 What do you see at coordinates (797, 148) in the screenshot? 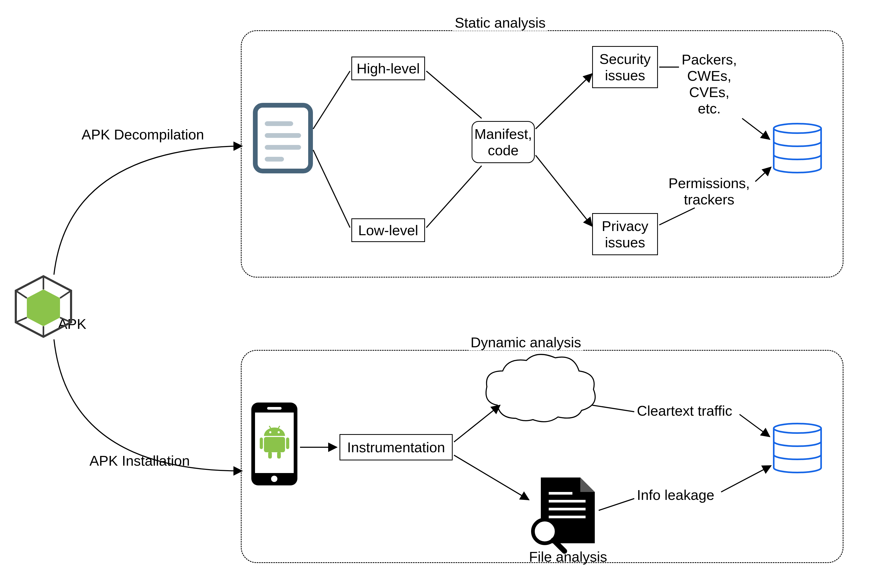
I see `database-icon-static` at bounding box center [797, 148].